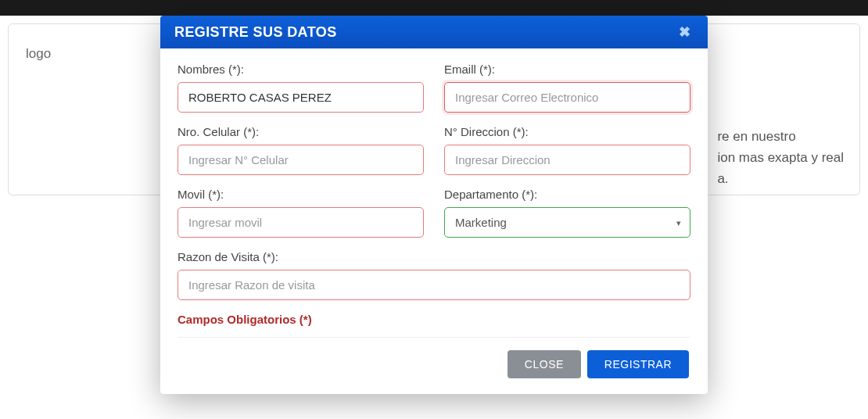 Image resolution: width=868 pixels, height=419 pixels. Describe the element at coordinates (300, 131) in the screenshot. I see `celular-label: Nro. Celular (*):` at that location.